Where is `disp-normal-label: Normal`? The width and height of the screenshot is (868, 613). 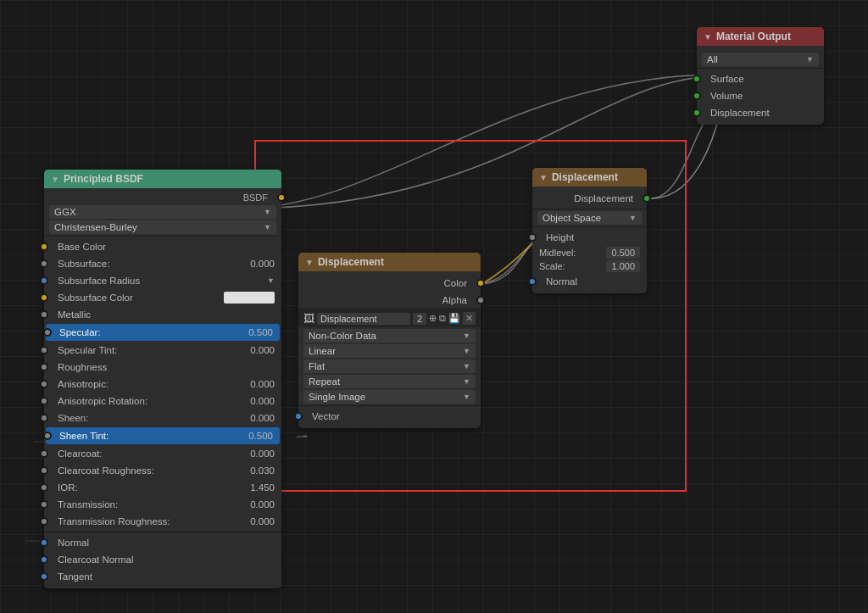 disp-normal-label: Normal is located at coordinates (593, 281).